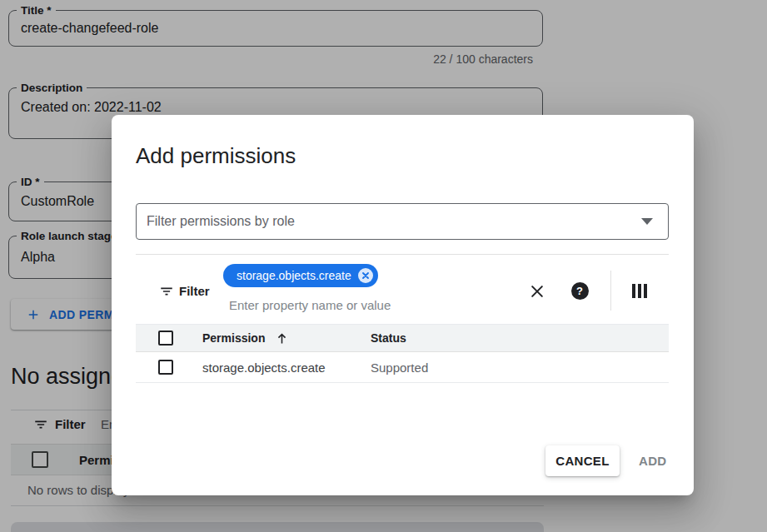 This screenshot has height=532, width=767. Describe the element at coordinates (653, 461) in the screenshot. I see `add-button: ADD` at that location.